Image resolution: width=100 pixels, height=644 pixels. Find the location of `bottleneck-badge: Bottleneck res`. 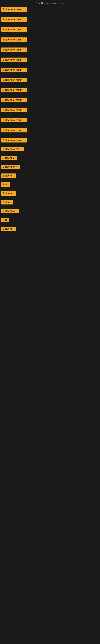

bottleneck-badge: Bottleneck res is located at coordinates (13, 149).